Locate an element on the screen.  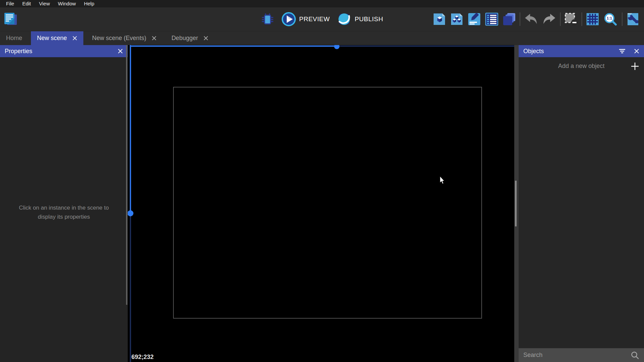
objects-panel-title: Objects is located at coordinates (534, 51).